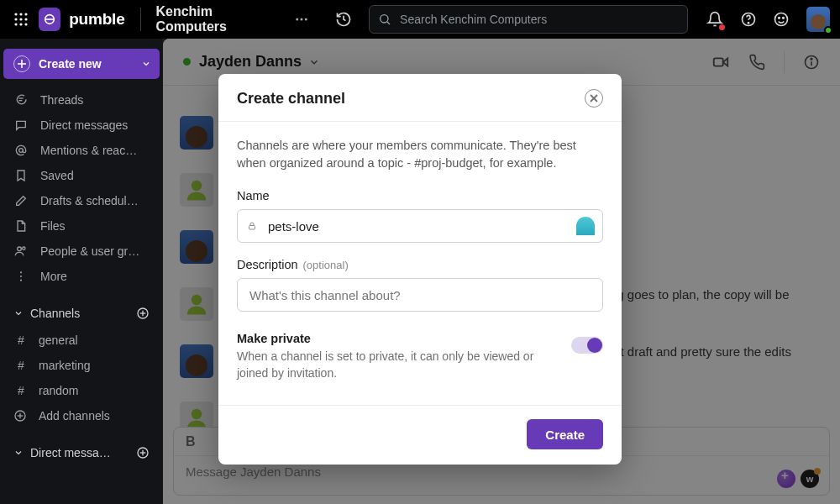 The width and height of the screenshot is (840, 504). Describe the element at coordinates (81, 176) in the screenshot. I see `nav-saved: Saved` at that location.